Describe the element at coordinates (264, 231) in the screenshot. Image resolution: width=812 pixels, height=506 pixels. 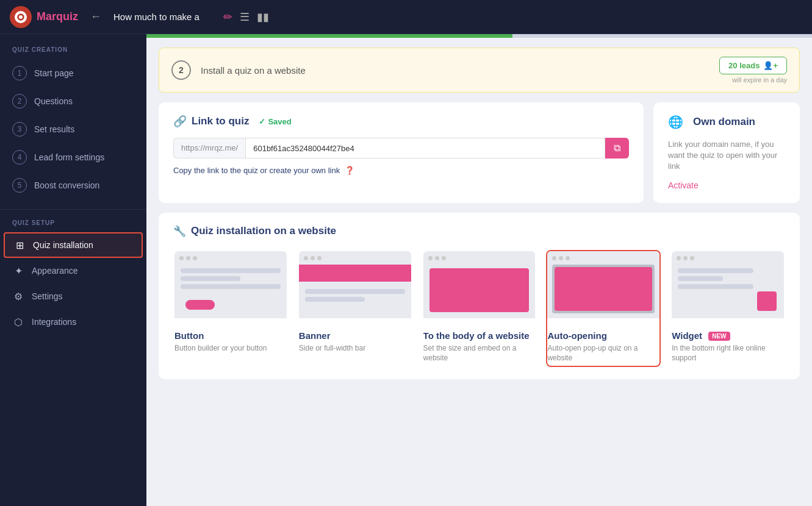
I see `install-section-title-text: Quiz installation on a website` at that location.